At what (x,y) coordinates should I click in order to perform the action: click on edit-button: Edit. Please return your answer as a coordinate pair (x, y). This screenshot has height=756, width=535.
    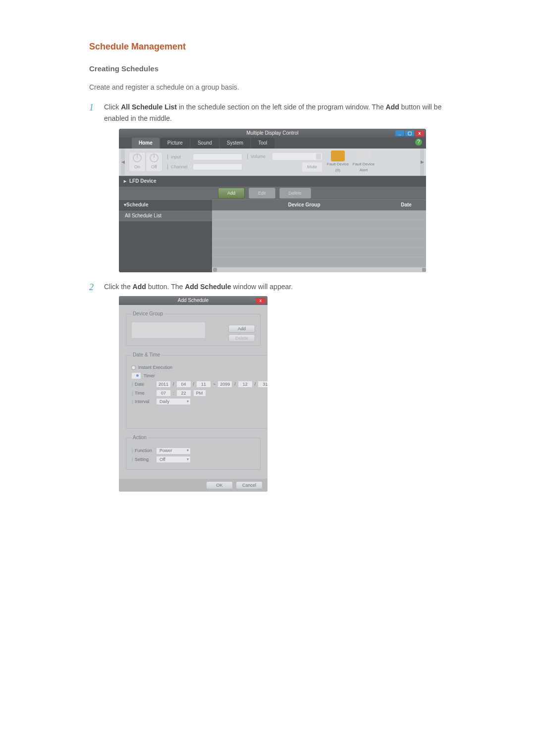
    Looking at the image, I should click on (262, 193).